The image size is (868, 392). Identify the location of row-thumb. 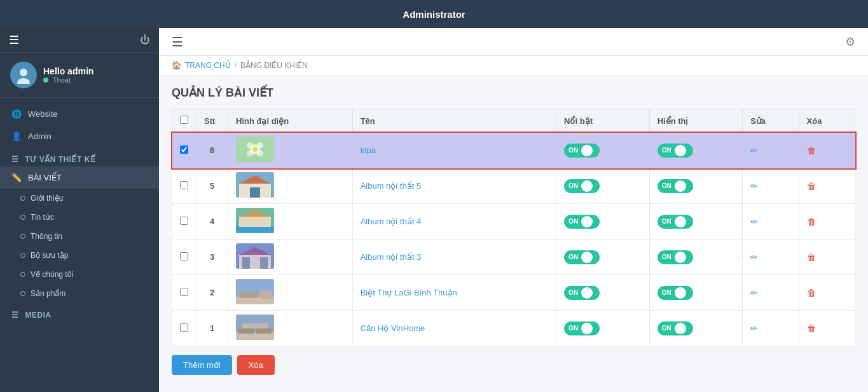
(291, 186).